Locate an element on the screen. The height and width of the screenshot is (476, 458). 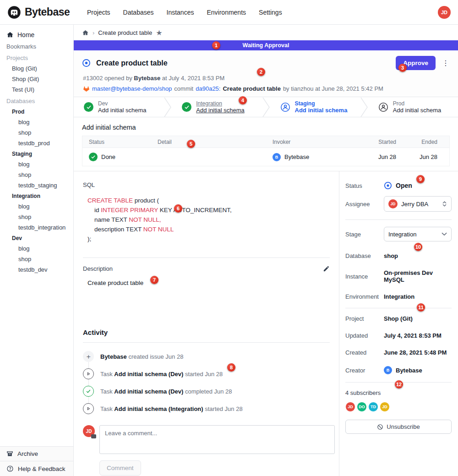
home-icon is located at coordinates (10, 35).